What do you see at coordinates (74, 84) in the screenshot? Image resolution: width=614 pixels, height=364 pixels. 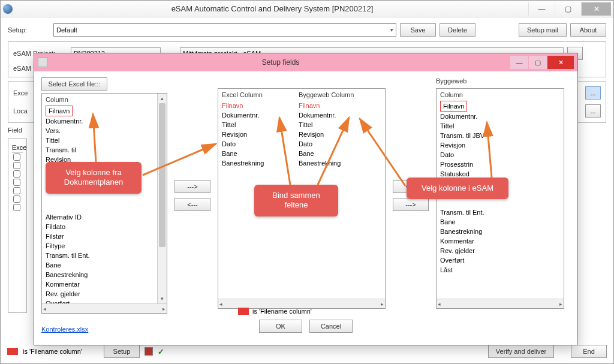 I see `select-excel-button: Select Excel file:::` at bounding box center [74, 84].